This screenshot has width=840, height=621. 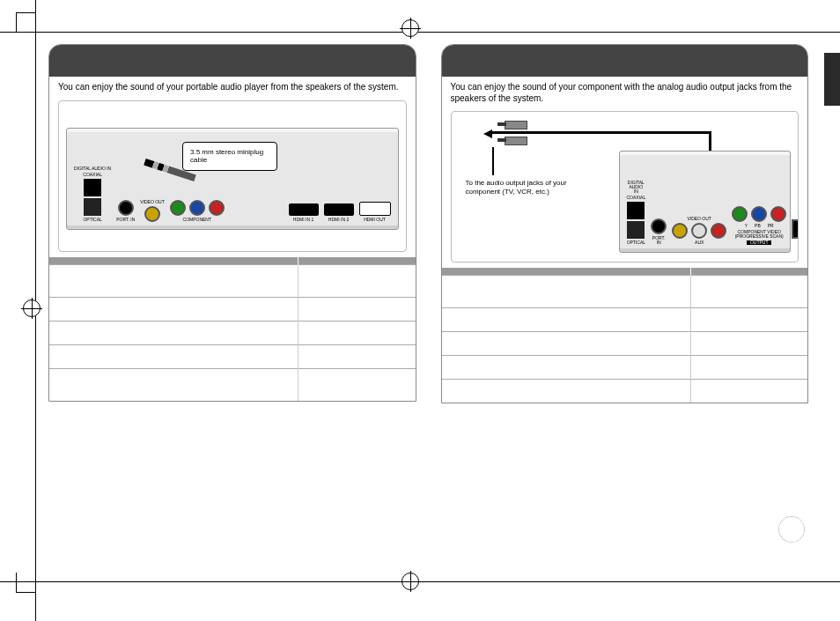 What do you see at coordinates (680, 231) in the screenshot?
I see `video-out-jack-r` at bounding box center [680, 231].